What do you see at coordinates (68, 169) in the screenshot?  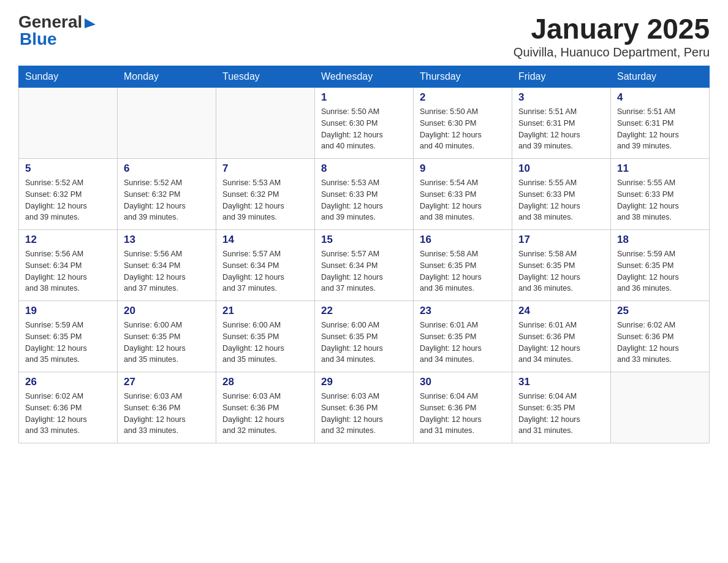 I see `day-number: 5` at bounding box center [68, 169].